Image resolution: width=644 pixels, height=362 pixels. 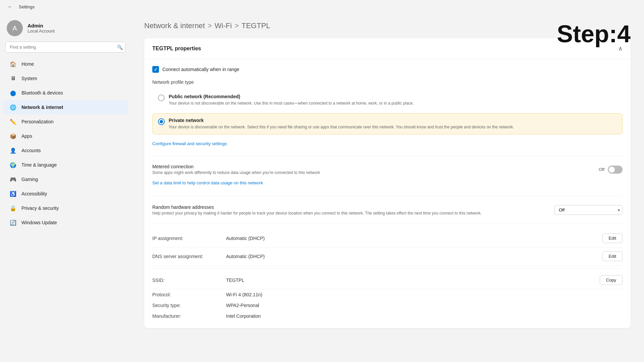 I want to click on privacy-icon: 🔒, so click(x=13, y=208).